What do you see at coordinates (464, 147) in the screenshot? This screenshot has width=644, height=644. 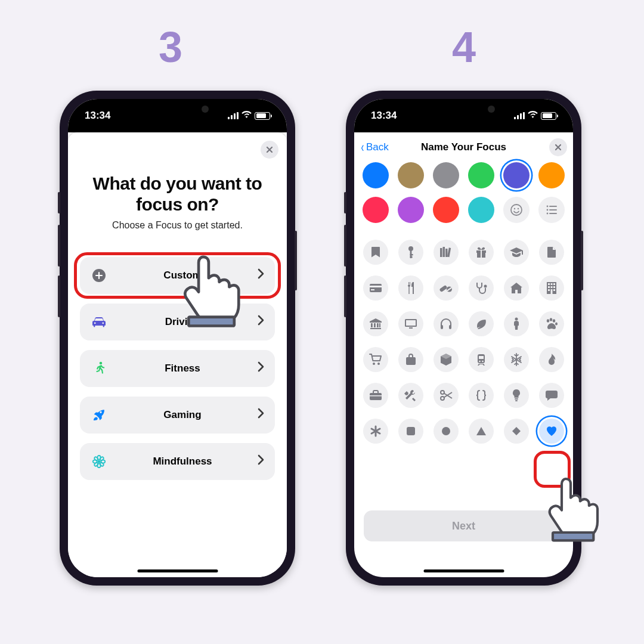 I see `nav-title: Name Your Focus` at bounding box center [464, 147].